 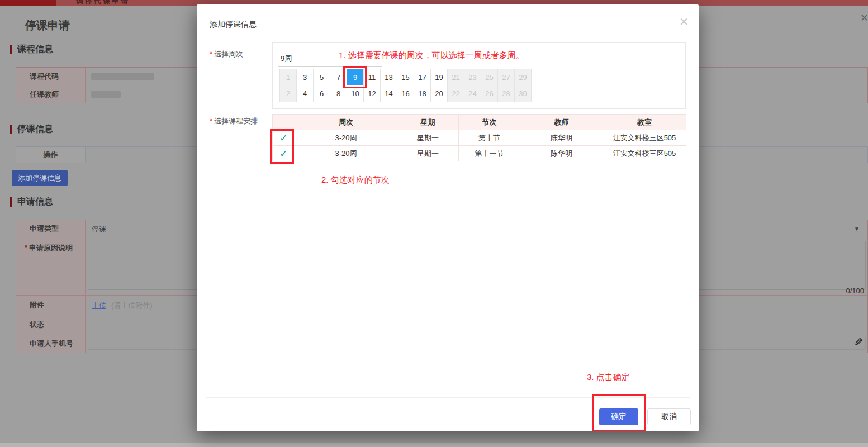 What do you see at coordinates (490, 122) in the screenshot?
I see `schedule-col-header: 节次` at bounding box center [490, 122].